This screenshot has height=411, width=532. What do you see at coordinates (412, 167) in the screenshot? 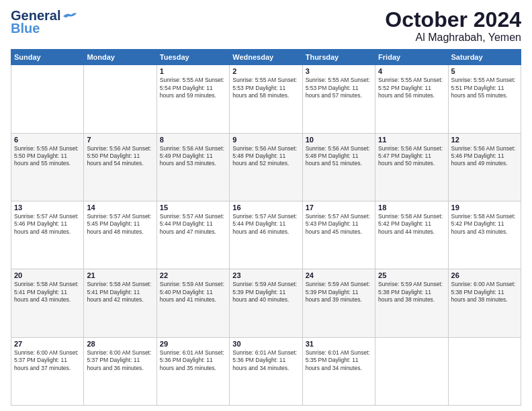
I see `table-row: 11Sunrise: 5:56 AM Sunset: 5:47 PM Dayli…` at bounding box center [412, 167].